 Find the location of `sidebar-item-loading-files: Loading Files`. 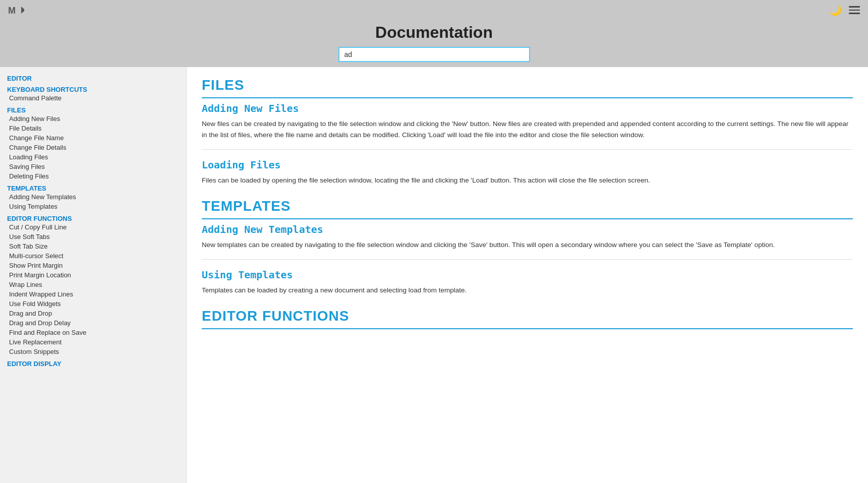

sidebar-item-loading-files: Loading Files is located at coordinates (93, 157).